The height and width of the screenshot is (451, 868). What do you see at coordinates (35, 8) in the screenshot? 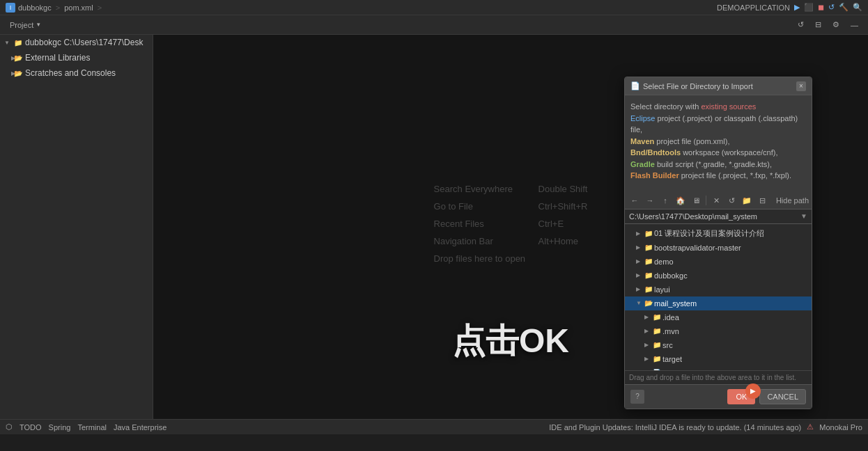
I see `project-name: dubbokgc` at bounding box center [35, 8].